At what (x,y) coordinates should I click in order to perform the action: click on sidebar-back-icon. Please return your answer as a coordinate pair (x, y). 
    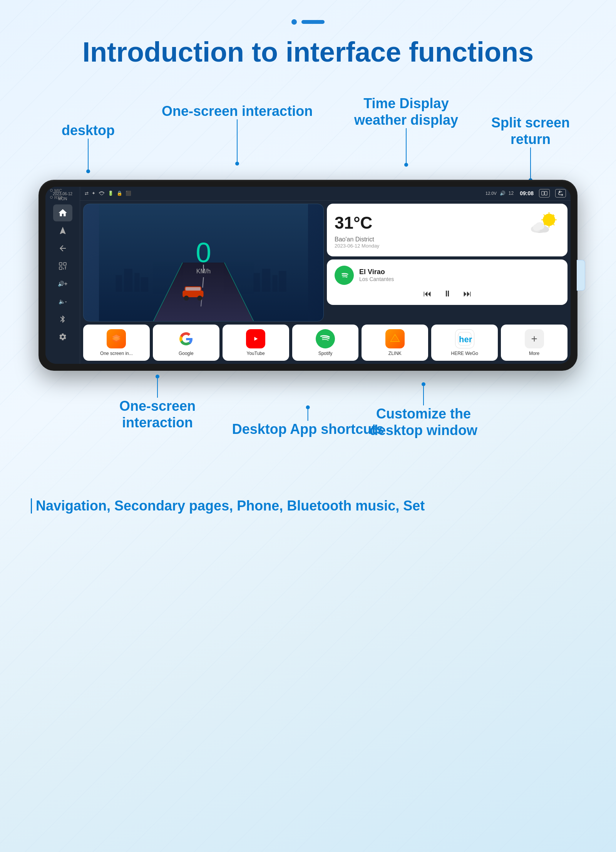
    Looking at the image, I should click on (63, 248).